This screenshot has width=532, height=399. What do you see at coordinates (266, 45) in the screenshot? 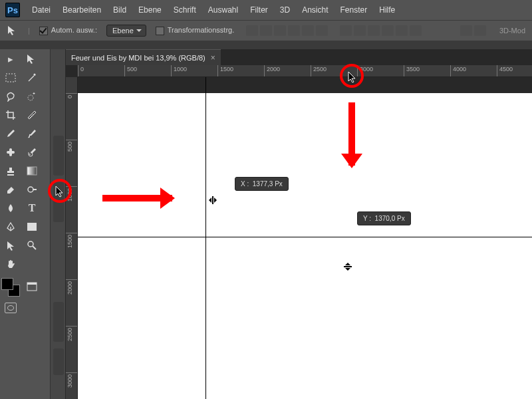
I see `dock-strip` at bounding box center [266, 45].